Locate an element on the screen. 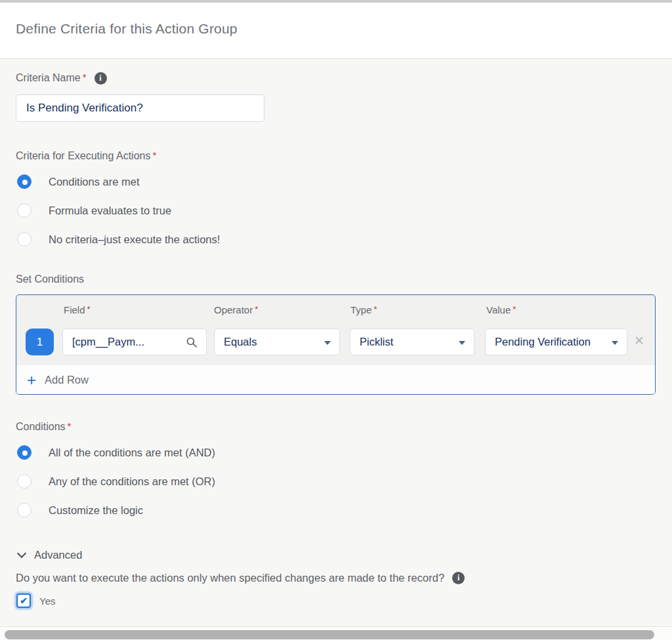 The width and height of the screenshot is (672, 640). yes-checkbox-label: Yes is located at coordinates (47, 601).